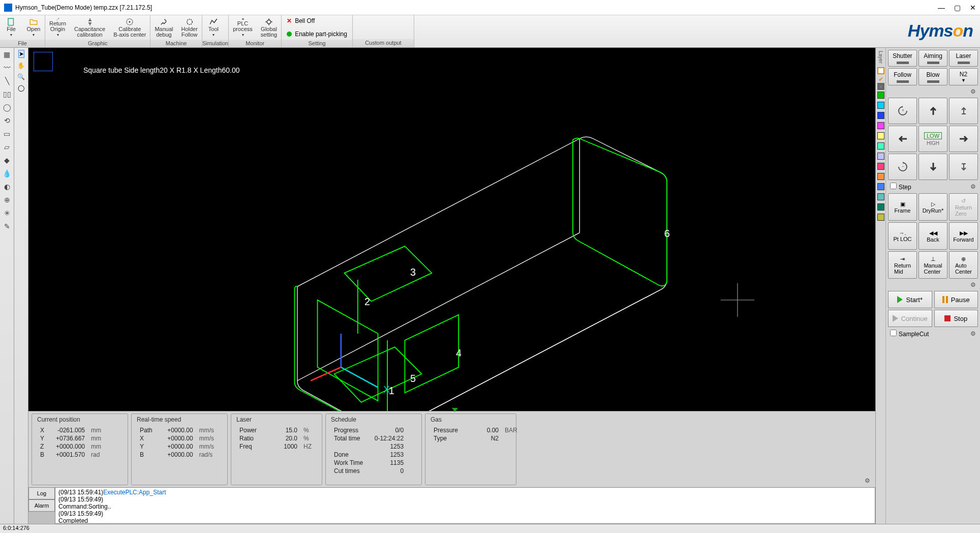 This screenshot has height=533, width=980. What do you see at coordinates (7, 54) in the screenshot?
I see `grid-icon: ▦` at bounding box center [7, 54].